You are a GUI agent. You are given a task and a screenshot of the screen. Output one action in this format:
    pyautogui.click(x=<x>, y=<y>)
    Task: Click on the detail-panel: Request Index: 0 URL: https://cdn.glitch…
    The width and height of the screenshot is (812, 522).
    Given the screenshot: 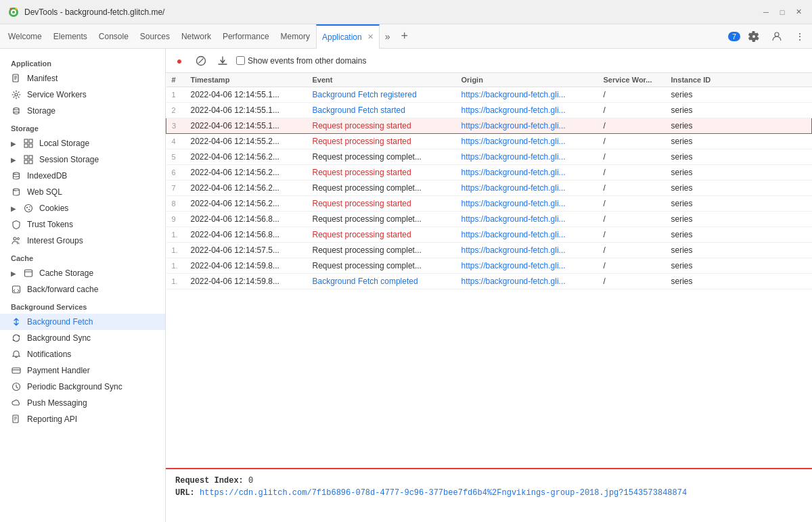 What is the action you would take?
    pyautogui.click(x=489, y=495)
    